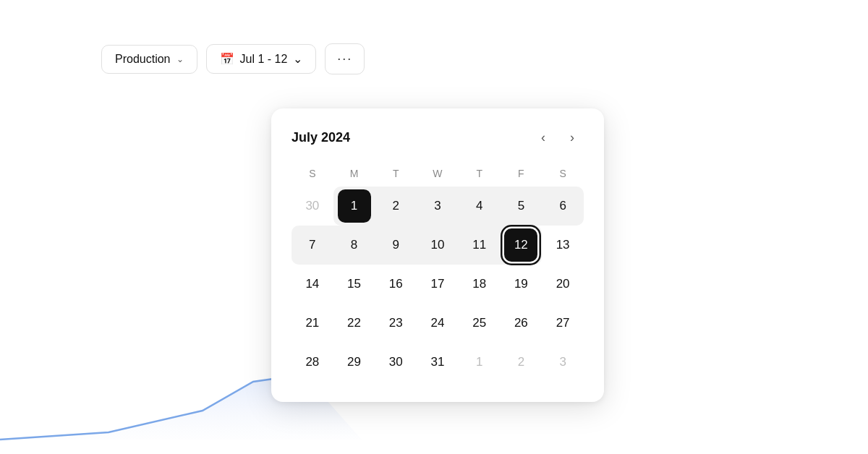  What do you see at coordinates (543, 137) in the screenshot?
I see `prev-month-button: ‹` at bounding box center [543, 137].